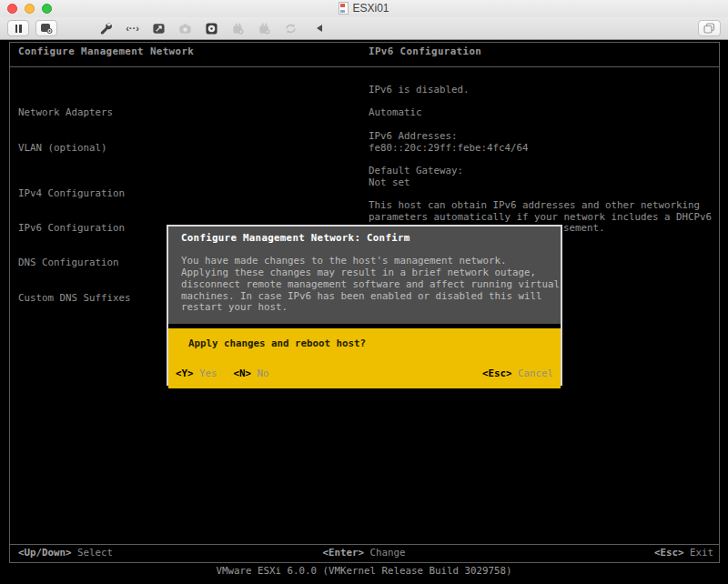 Image resolution: width=728 pixels, height=584 pixels. Describe the element at coordinates (264, 29) in the screenshot. I see `usb-device-2-icon` at that location.